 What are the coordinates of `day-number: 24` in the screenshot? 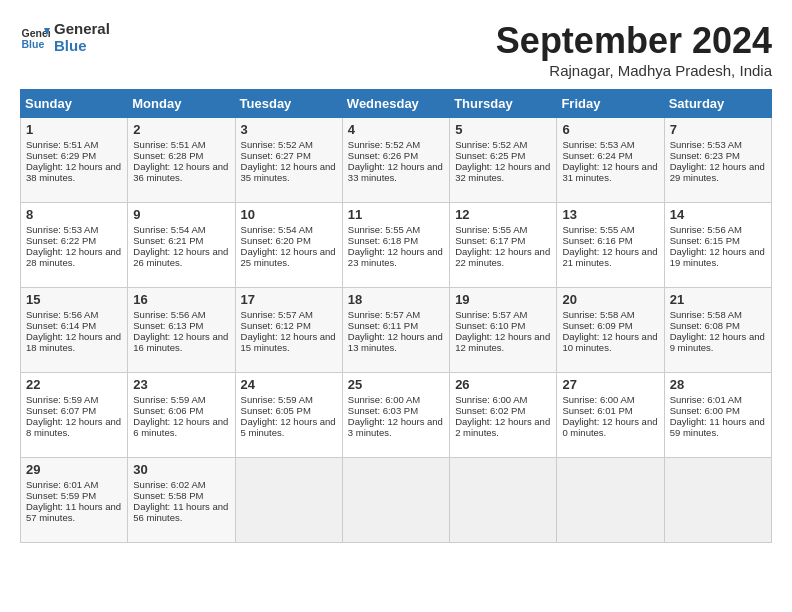 It's located at (289, 384).